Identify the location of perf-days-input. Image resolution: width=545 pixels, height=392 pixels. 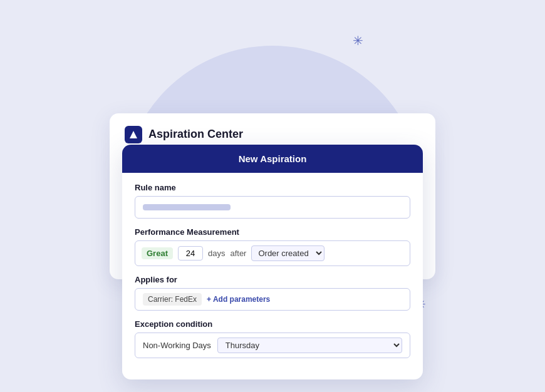
(190, 253).